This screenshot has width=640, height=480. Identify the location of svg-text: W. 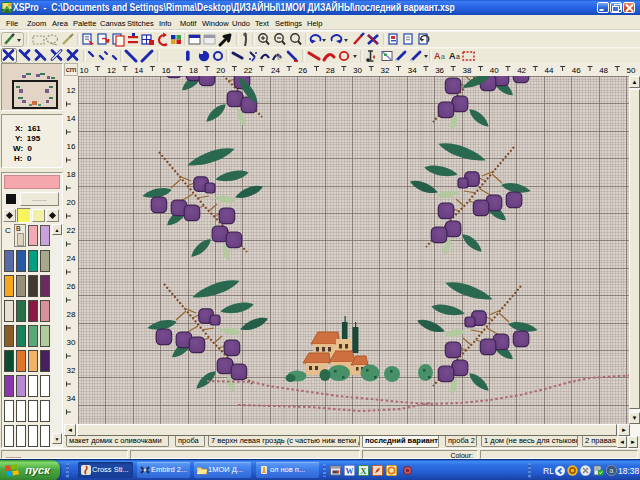
(350, 472).